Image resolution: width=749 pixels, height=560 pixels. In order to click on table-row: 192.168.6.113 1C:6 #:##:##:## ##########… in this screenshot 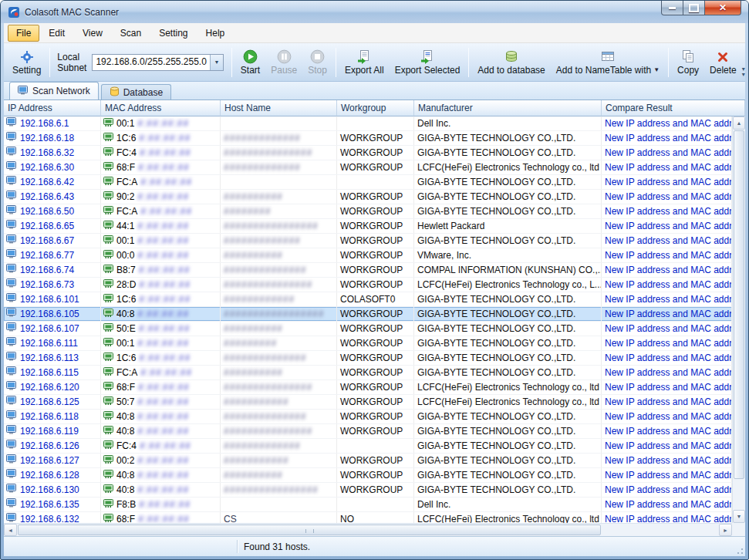, I will do `click(368, 358)`.